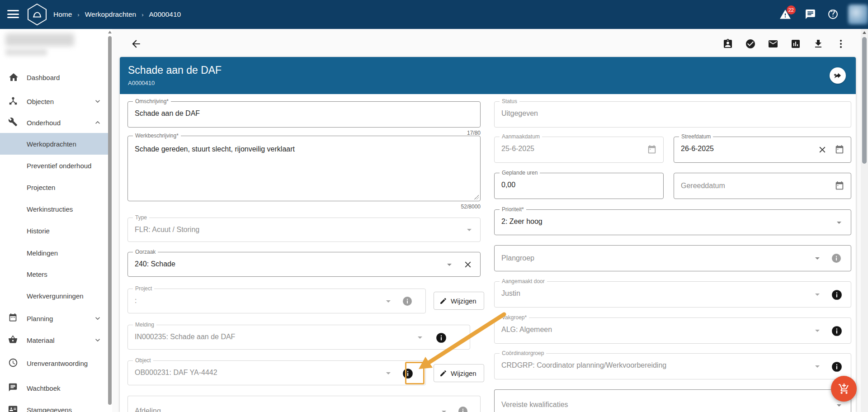  What do you see at coordinates (54, 388) in the screenshot?
I see `sidebar-item-wachtboek: Wachtboek` at bounding box center [54, 388].